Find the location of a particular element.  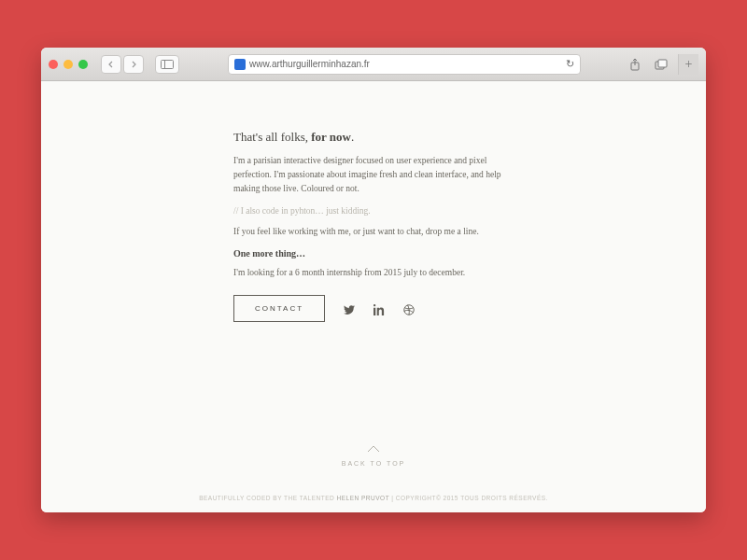

heading-bold: for now is located at coordinates (331, 136).